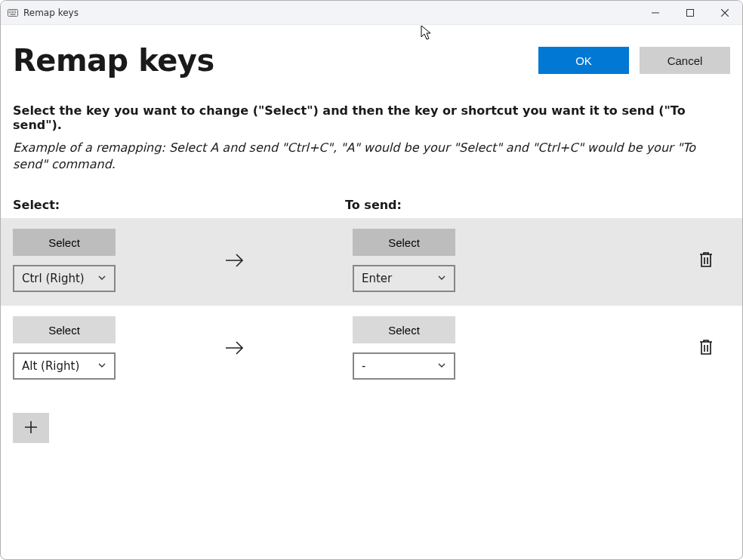 The height and width of the screenshot is (560, 743). I want to click on minimize-button, so click(655, 13).